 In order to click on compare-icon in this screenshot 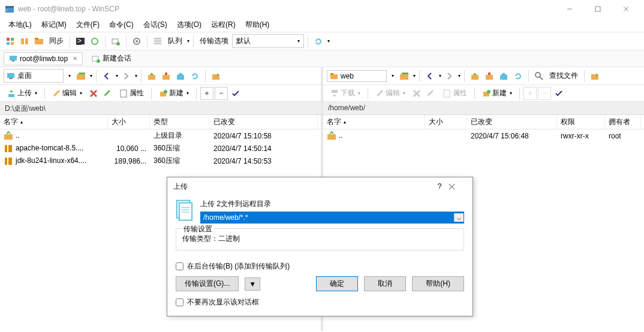, I will do `click(25, 41)`.